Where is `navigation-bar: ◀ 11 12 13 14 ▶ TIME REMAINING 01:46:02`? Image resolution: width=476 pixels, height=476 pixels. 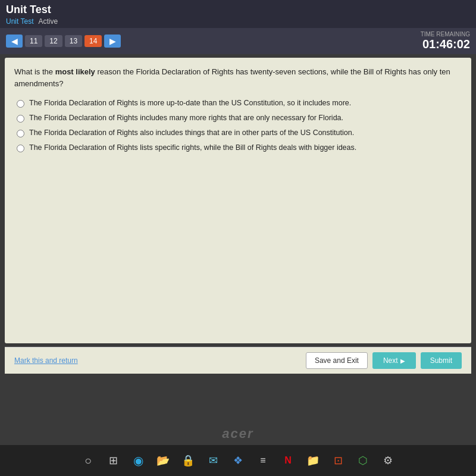 navigation-bar: ◀ 11 12 13 14 ▶ TIME REMAINING 01:46:02 is located at coordinates (238, 41).